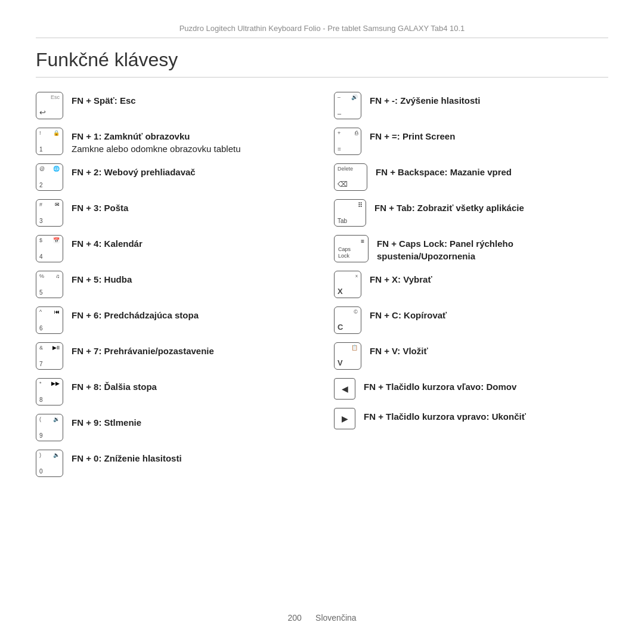  I want to click on fn-row-9: ( 🔉 9 FN + 9: Stlmenie, so click(173, 428).